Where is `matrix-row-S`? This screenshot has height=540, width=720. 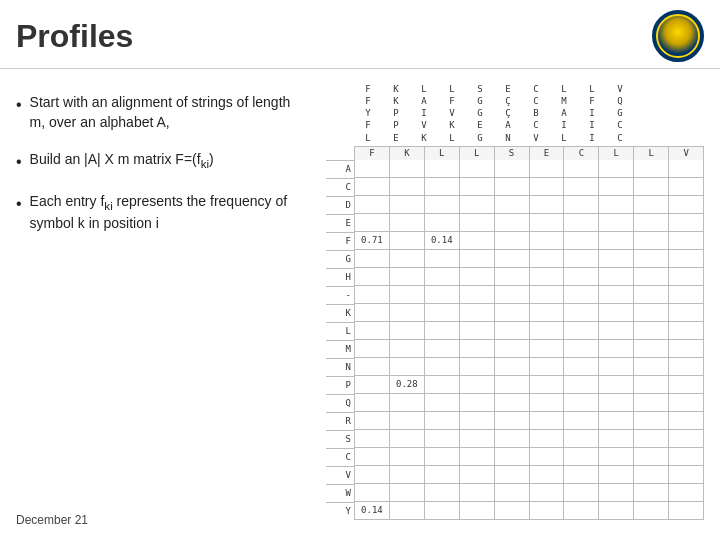 matrix-row-S is located at coordinates (529, 439).